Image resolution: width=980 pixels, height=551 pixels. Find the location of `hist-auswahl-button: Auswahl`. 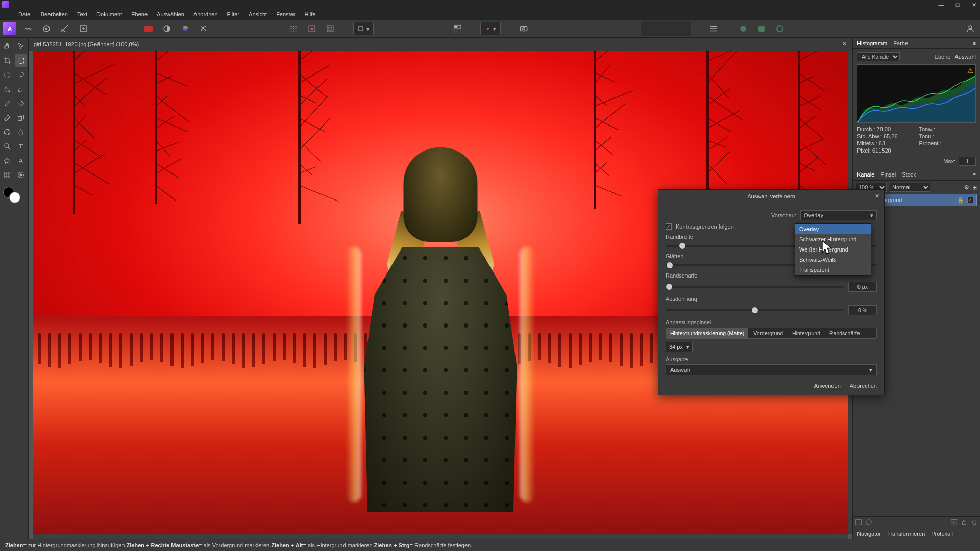

hist-auswahl-button: Auswahl is located at coordinates (965, 57).